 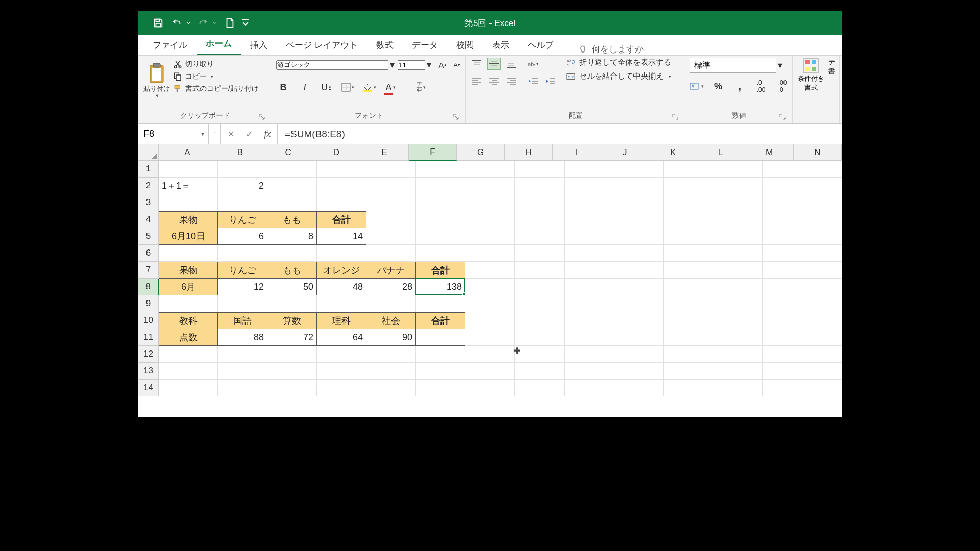 I want to click on cell-G8, so click(x=490, y=287).